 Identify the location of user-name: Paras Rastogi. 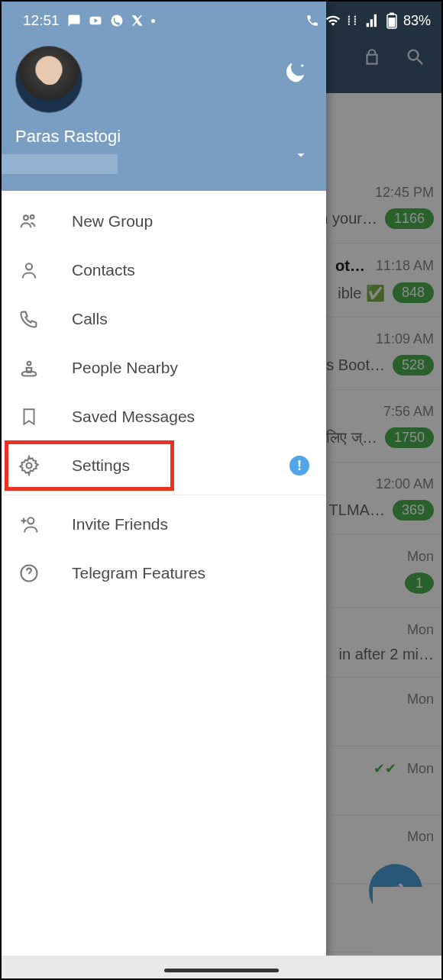
(163, 137).